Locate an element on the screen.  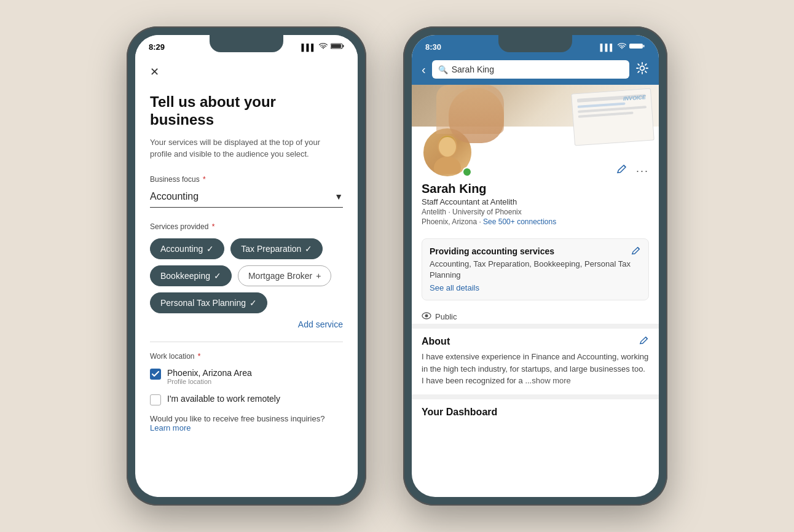
tag-tax-preparation-label: Tax Preparation is located at coordinates (271, 249).